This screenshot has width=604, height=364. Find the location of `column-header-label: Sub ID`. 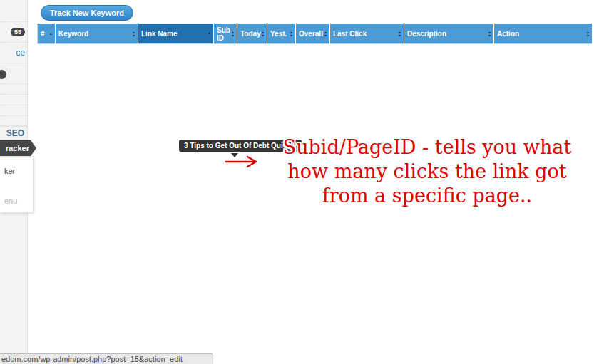

column-header-label: Sub ID is located at coordinates (224, 34).